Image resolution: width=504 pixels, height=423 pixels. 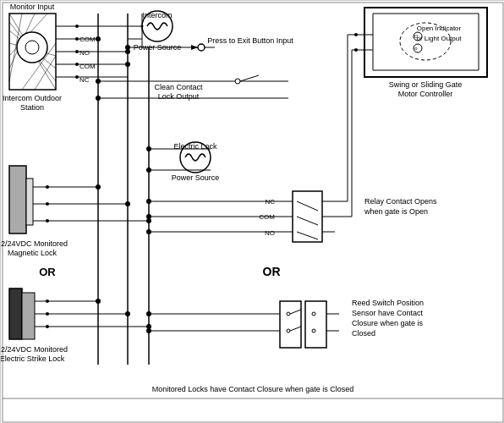 I want to click on svg-text: Monitor Input, so click(x=32, y=7).